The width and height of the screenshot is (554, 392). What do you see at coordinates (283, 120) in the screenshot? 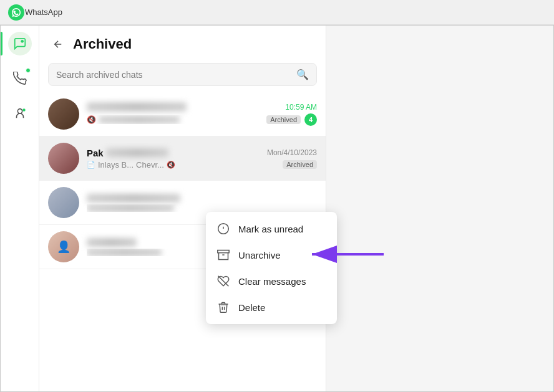
I see `archived-badge-1: Archived` at bounding box center [283, 120].